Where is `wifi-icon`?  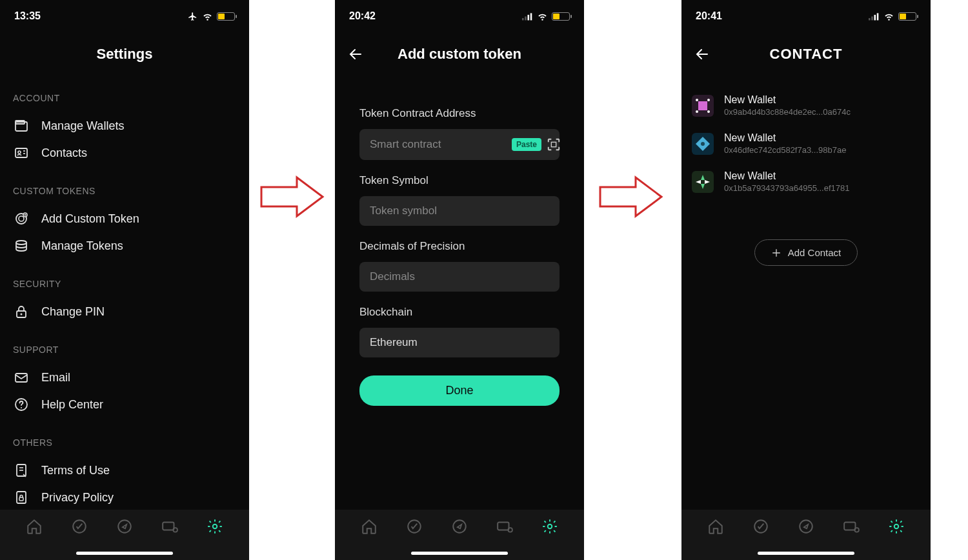 wifi-icon is located at coordinates (208, 17).